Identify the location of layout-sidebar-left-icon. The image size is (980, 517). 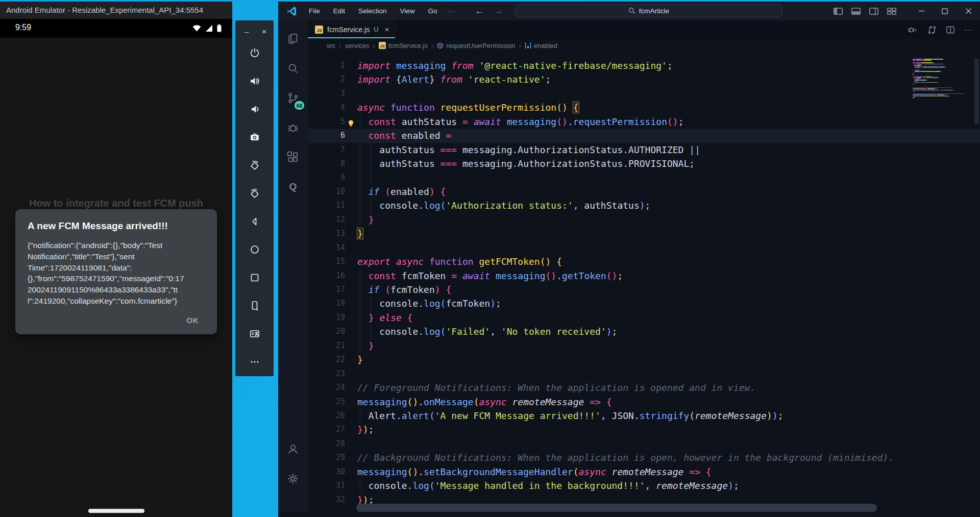
(838, 11).